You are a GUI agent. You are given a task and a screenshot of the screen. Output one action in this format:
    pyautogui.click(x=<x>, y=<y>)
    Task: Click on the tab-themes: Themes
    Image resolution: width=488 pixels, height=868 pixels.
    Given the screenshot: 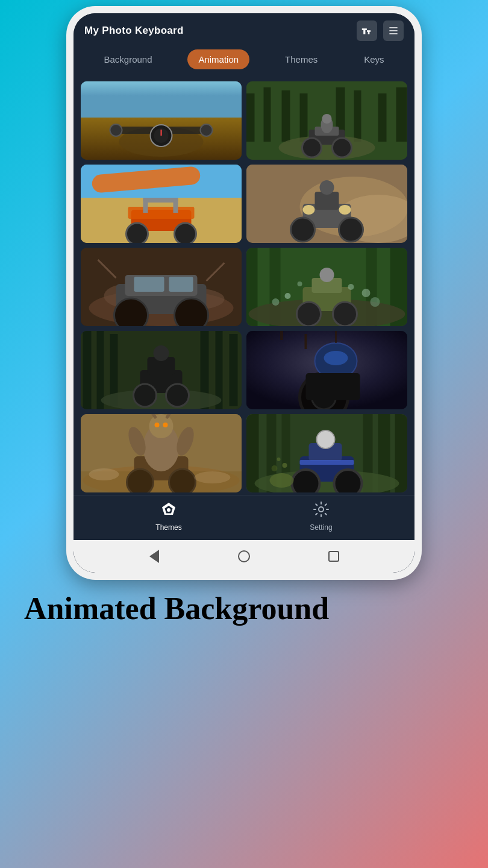 What is the action you would take?
    pyautogui.click(x=301, y=59)
    